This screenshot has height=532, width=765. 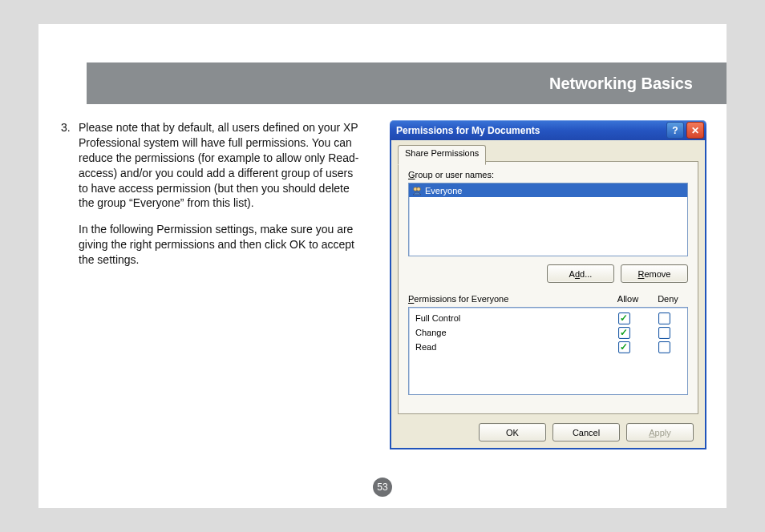 I want to click on close-button: ✕, so click(x=695, y=130).